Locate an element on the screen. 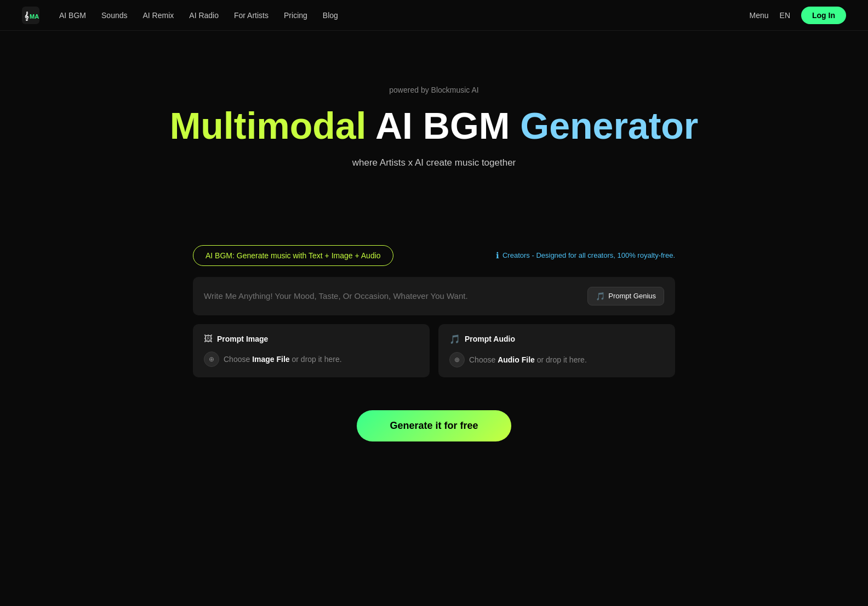 This screenshot has height=606, width=868. prompt-audio-card: 🎵 Prompt Audio ⊕ Choose Audio File or dr… is located at coordinates (557, 351).